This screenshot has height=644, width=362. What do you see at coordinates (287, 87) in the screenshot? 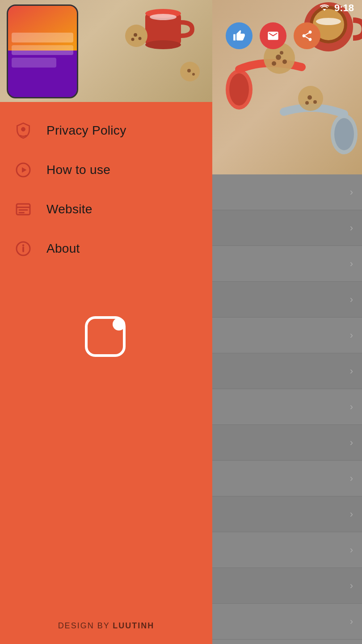
I see `right-header-image` at bounding box center [287, 87].